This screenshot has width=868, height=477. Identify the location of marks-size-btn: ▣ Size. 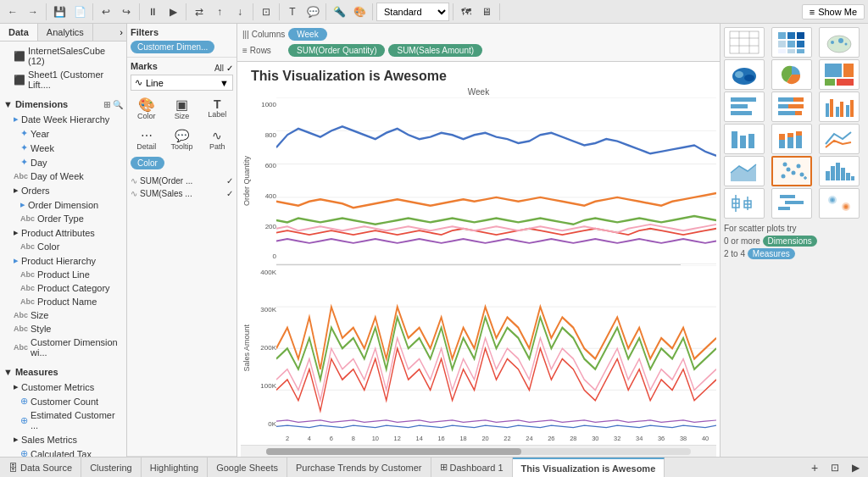
(182, 109).